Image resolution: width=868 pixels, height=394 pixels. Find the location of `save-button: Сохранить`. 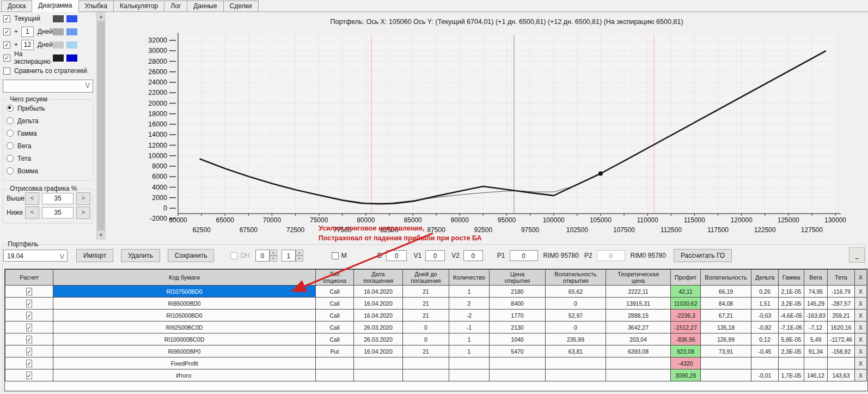

save-button: Сохранить is located at coordinates (191, 256).